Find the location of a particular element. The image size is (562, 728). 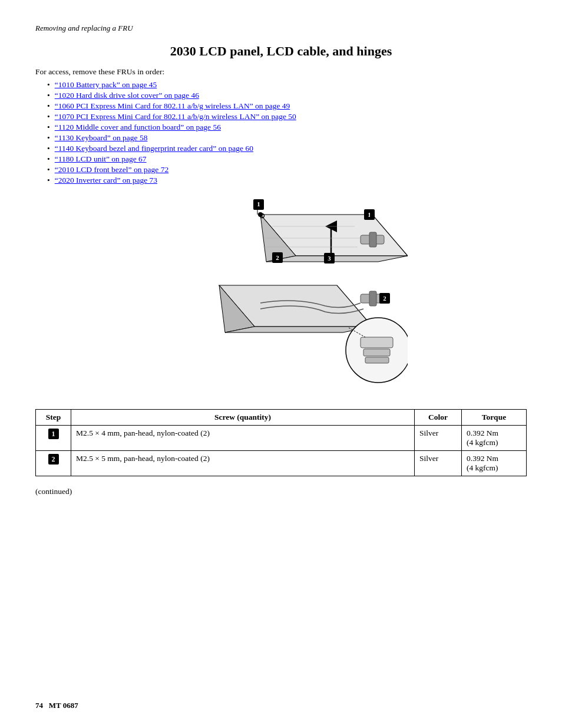

lcd-diagram: 3 1 1 2 is located at coordinates (281, 297).